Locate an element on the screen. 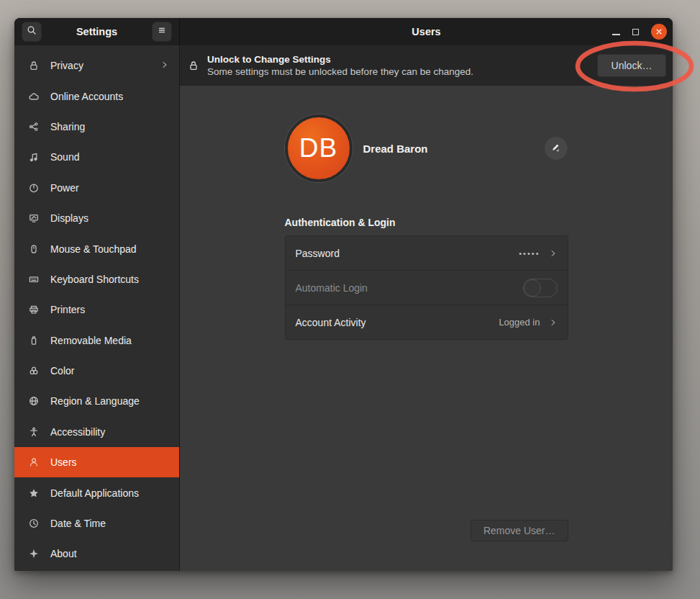  sidebar-item-accessibility: Accessibility is located at coordinates (96, 432).